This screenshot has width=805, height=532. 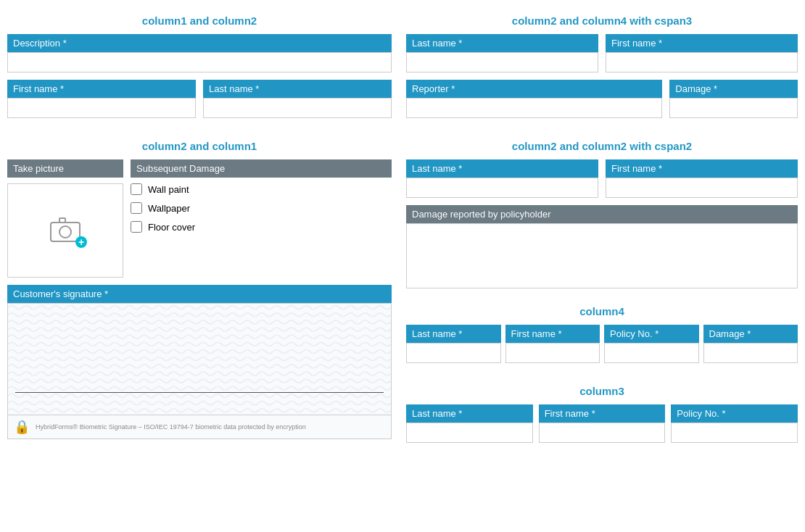 I want to click on r1-damage-label: Damage *, so click(x=734, y=88).